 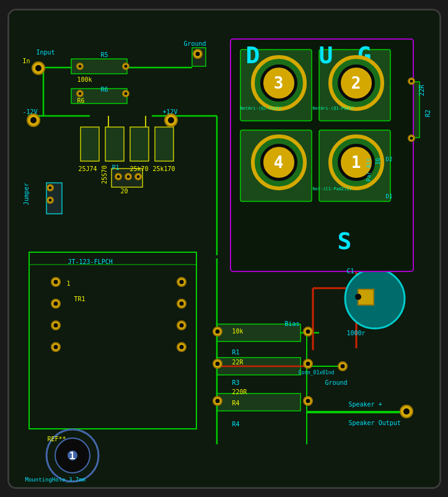 What do you see at coordinates (375, 423) in the screenshot?
I see `speaker-output-label: Speaker Output` at bounding box center [375, 423].